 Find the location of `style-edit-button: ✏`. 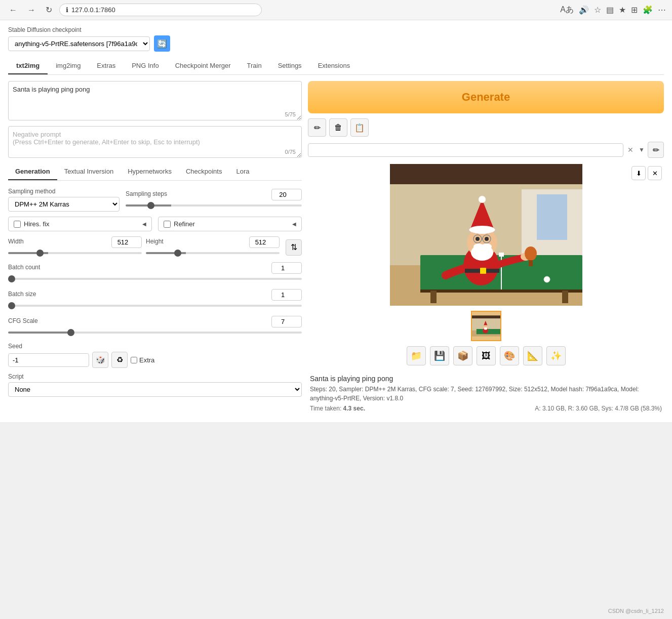

style-edit-button: ✏ is located at coordinates (656, 150).